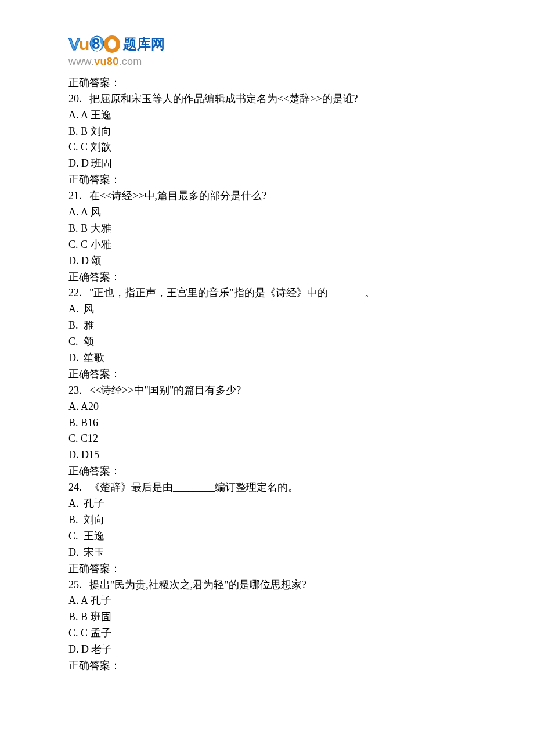  What do you see at coordinates (267, 213) in the screenshot?
I see `option: A. A 风` at bounding box center [267, 213].